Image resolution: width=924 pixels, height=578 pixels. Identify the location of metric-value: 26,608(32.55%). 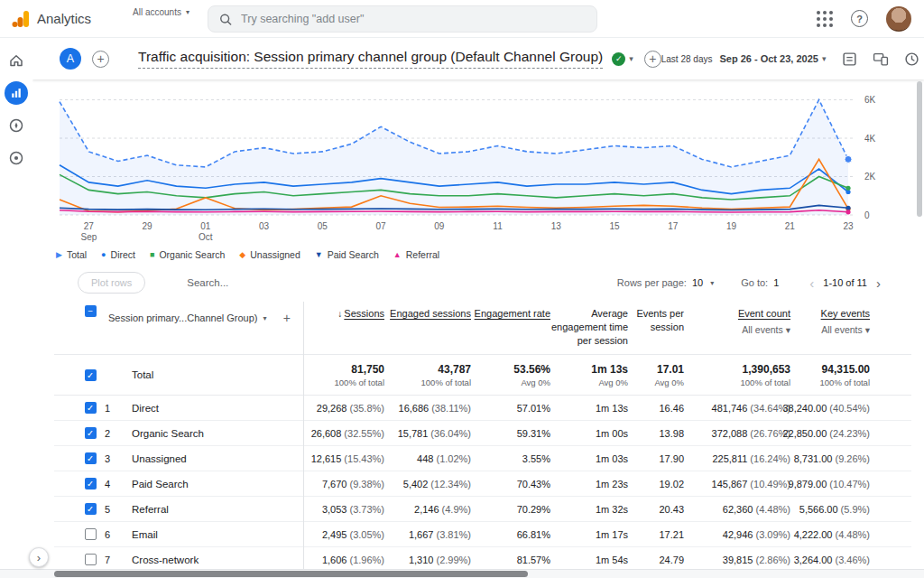
(344, 434).